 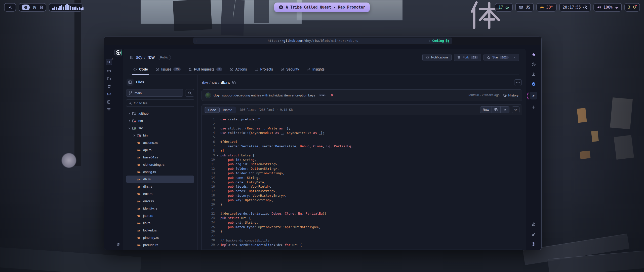 What do you see at coordinates (208, 231) in the screenshot?
I see `line-number: 26` at bounding box center [208, 231].